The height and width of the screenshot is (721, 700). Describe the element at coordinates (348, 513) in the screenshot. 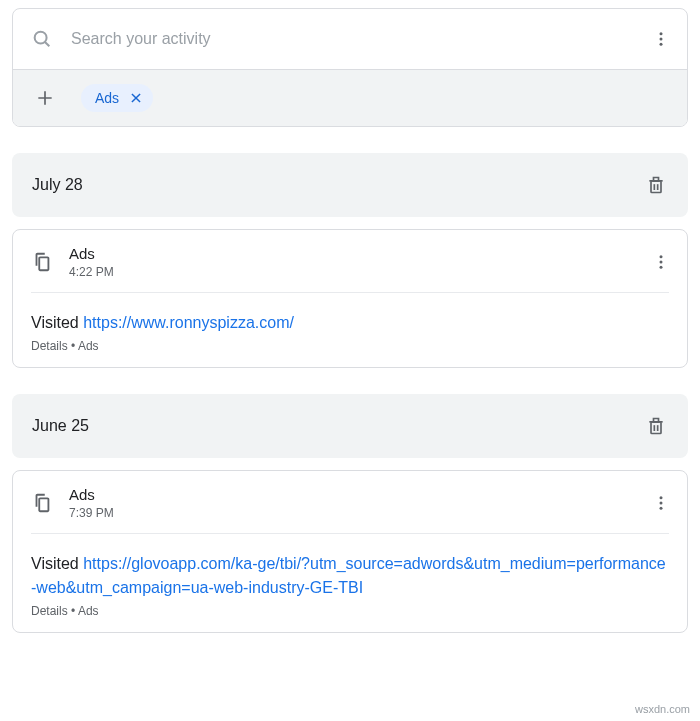

I see `entry-time: 7:39 PM` at that location.